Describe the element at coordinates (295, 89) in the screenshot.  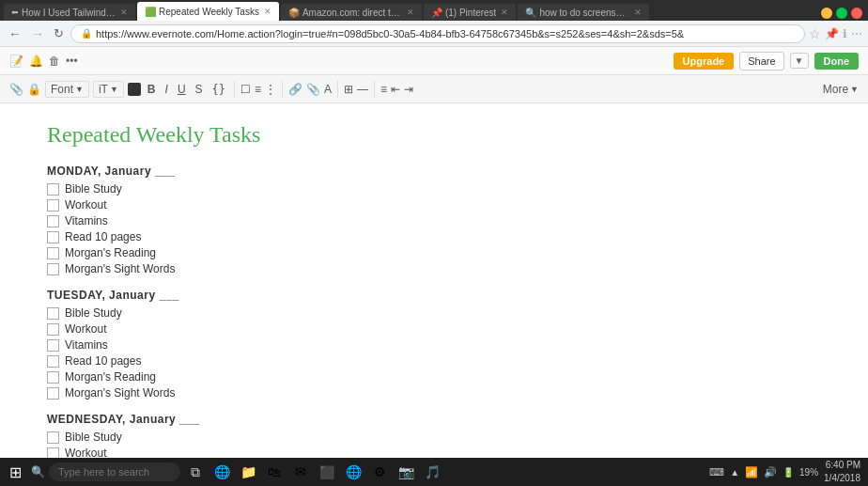
I see `link-button: 🔗` at that location.